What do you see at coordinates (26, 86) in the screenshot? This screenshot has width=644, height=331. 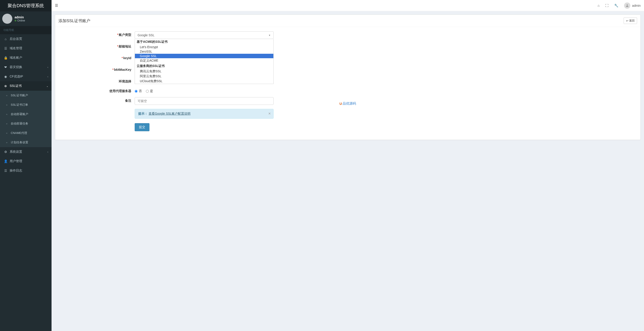 I see `nav-ssl-cert: ⊕ SSL证书 ⌄` at bounding box center [26, 86].